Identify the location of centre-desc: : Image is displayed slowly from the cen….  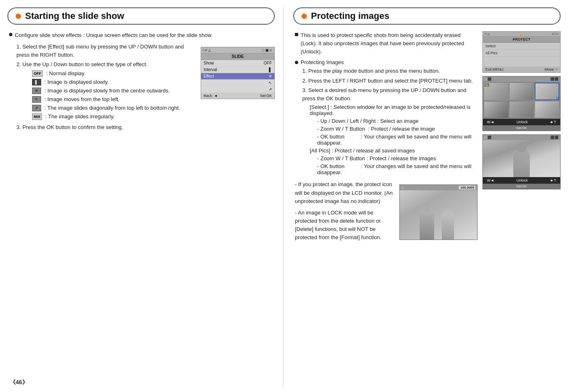
(107, 90).